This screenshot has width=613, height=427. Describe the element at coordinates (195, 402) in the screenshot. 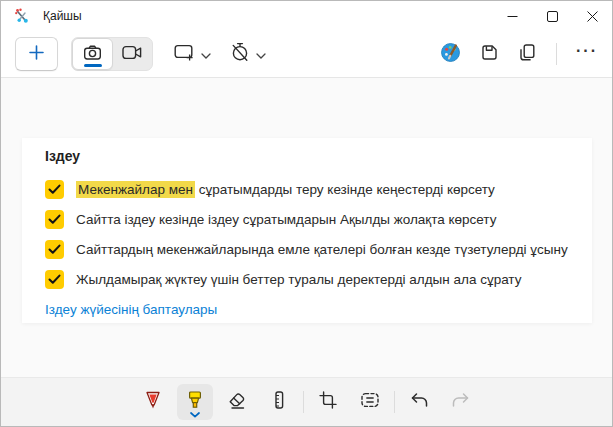

I see `highlighter-tool-button` at that location.